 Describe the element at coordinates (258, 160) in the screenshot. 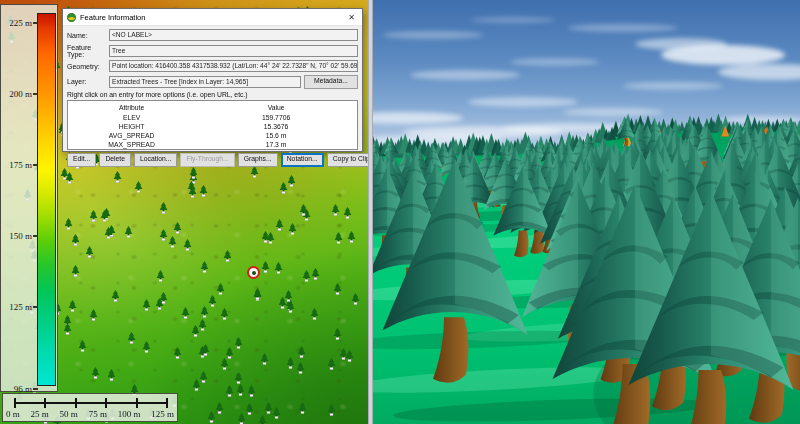

I see `graphs-button: Graphs...` at that location.